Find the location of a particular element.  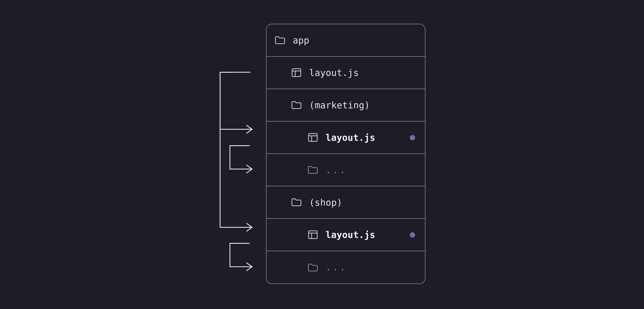

tree-row-shop-layout: layout.js is located at coordinates (346, 235).